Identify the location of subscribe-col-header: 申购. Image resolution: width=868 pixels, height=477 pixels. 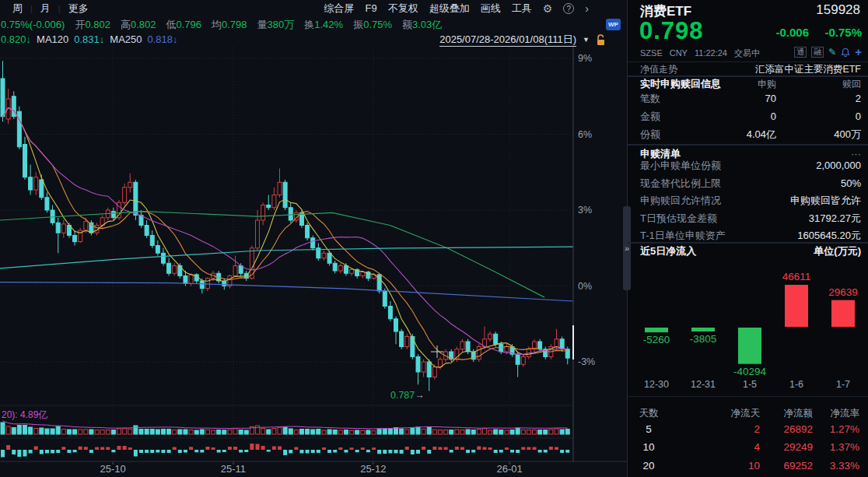
(767, 84).